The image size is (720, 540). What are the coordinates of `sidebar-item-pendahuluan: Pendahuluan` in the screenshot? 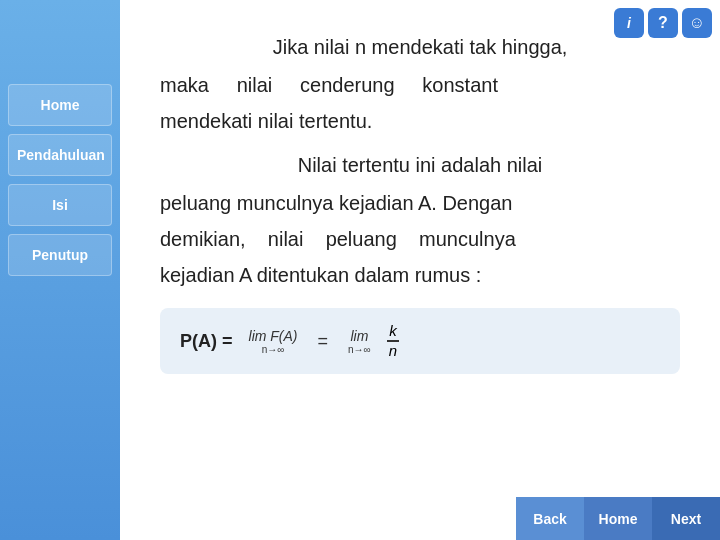 It's located at (60, 155).